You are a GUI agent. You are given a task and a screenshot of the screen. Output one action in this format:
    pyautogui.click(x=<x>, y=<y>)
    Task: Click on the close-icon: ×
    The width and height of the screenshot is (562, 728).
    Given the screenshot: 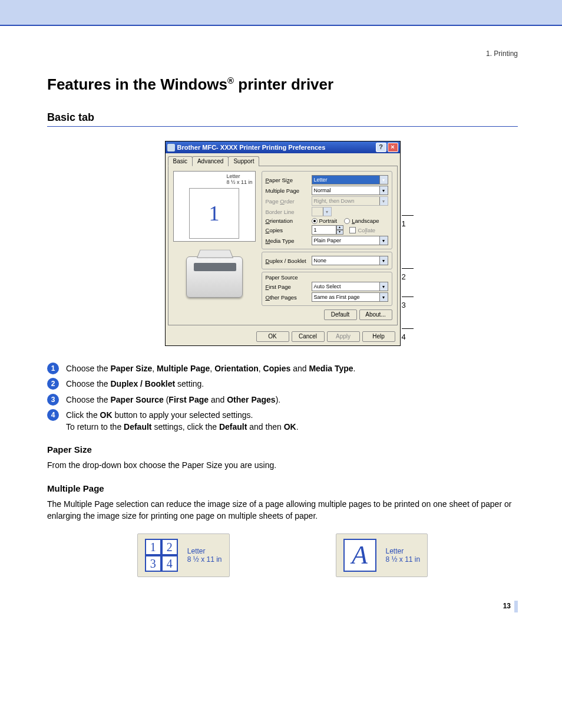 What is the action you would take?
    pyautogui.click(x=393, y=147)
    